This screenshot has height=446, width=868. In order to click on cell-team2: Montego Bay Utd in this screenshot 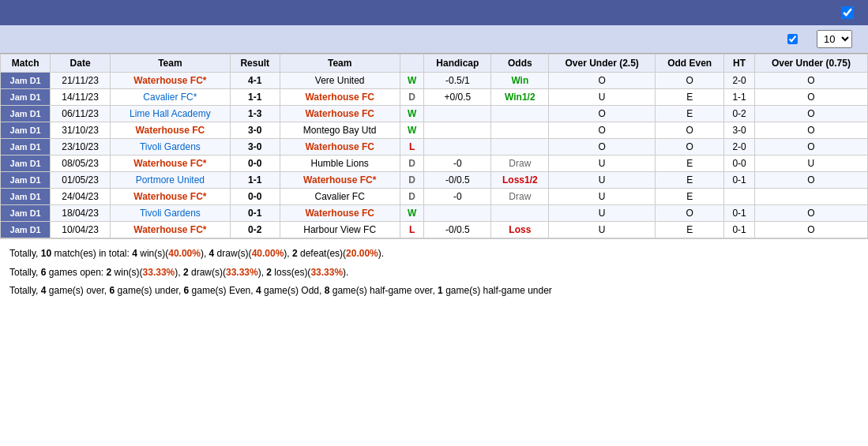, I will do `click(340, 131)`.